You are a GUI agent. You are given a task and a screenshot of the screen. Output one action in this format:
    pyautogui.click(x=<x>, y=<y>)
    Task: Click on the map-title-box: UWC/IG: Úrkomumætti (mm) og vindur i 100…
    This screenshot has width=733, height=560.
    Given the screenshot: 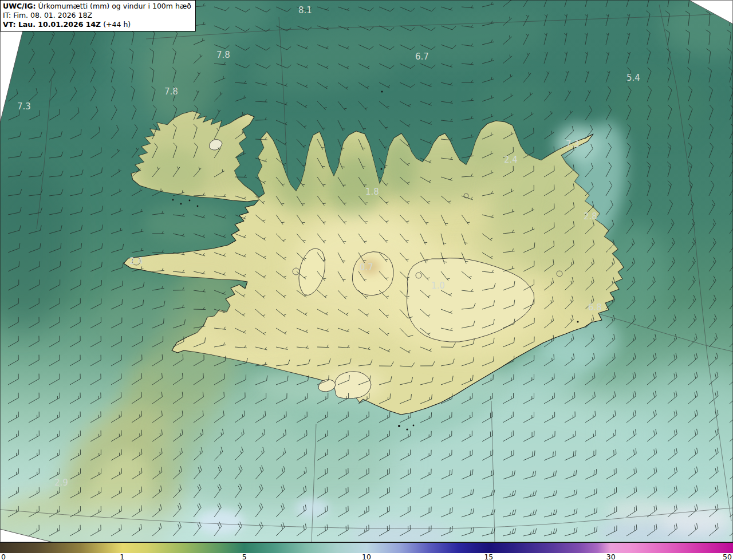 What is the action you would take?
    pyautogui.click(x=98, y=16)
    